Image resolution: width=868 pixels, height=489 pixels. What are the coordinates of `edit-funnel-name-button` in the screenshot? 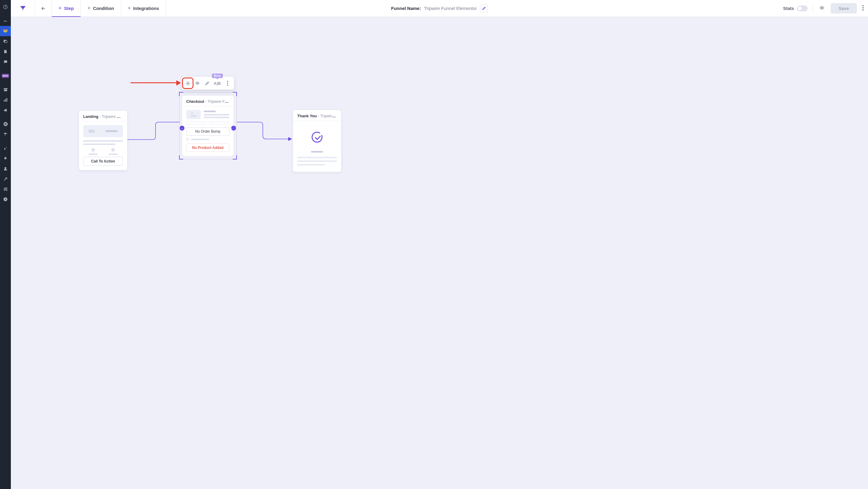 It's located at (484, 8).